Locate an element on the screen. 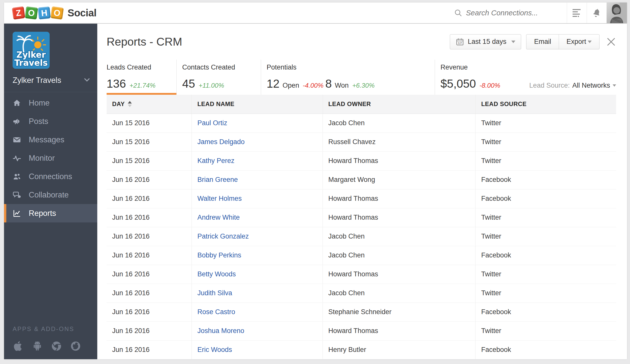 This screenshot has width=630, height=364. zoho-block-O: O is located at coordinates (31, 13).